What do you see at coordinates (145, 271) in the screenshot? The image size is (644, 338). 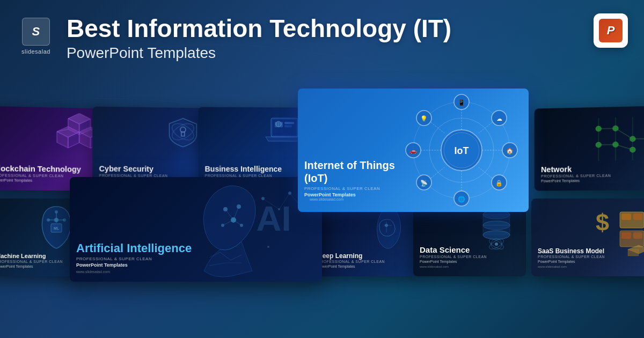 I see `ai-url: www.slidesalad.com` at bounding box center [145, 271].